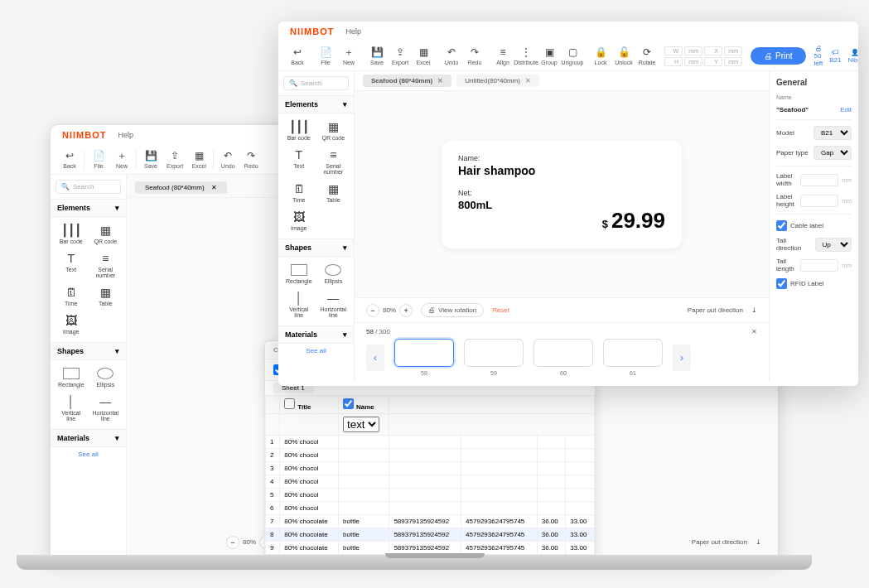 The height and width of the screenshot is (588, 869). What do you see at coordinates (375, 358) in the screenshot?
I see `thumb-prev-button: ‹` at bounding box center [375, 358].